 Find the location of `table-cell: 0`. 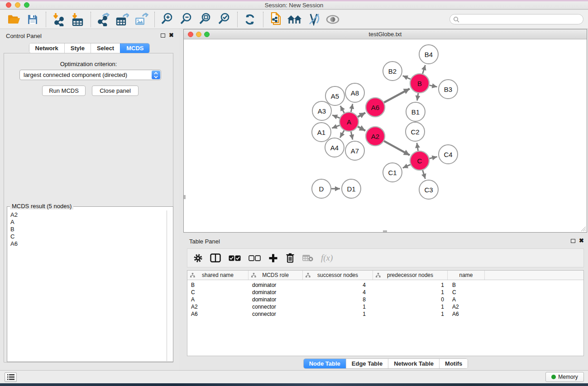

table-cell: 0 is located at coordinates (410, 300).